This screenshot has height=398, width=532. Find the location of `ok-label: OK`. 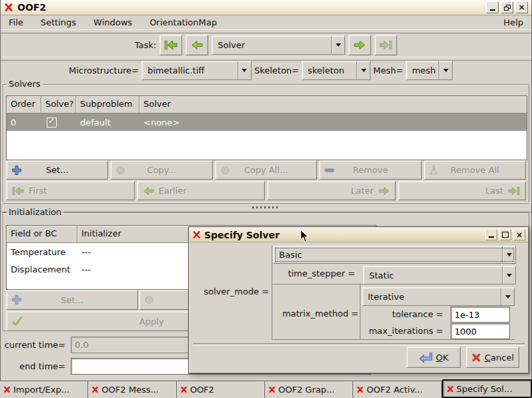

ok-label: OK is located at coordinates (442, 358).